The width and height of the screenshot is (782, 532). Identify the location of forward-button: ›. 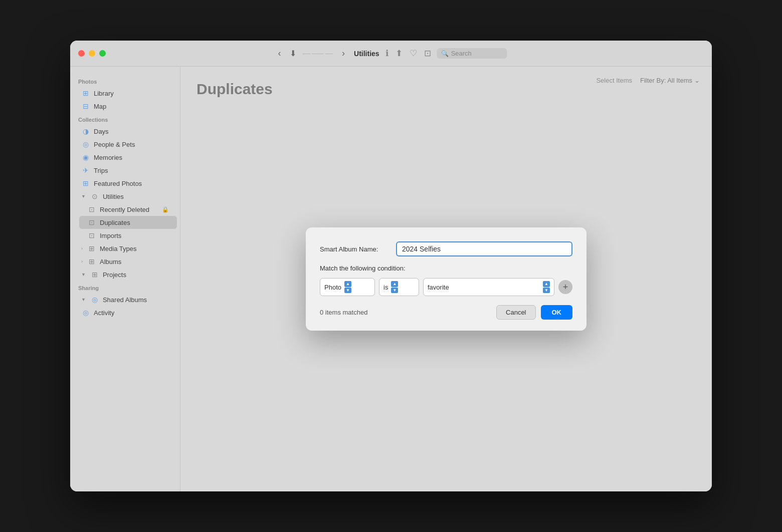
(343, 53).